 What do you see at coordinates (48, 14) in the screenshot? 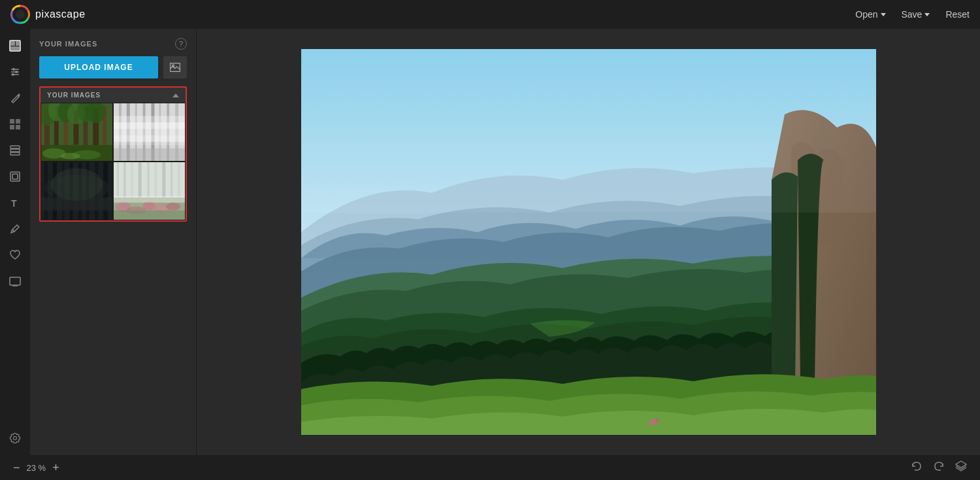
I see `logo: pixascape` at bounding box center [48, 14].